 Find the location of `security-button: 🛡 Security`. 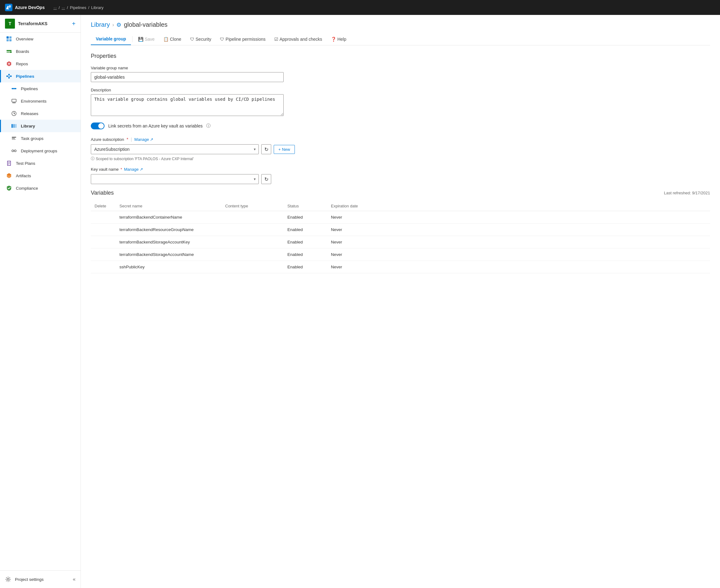

security-button: 🛡 Security is located at coordinates (201, 39).